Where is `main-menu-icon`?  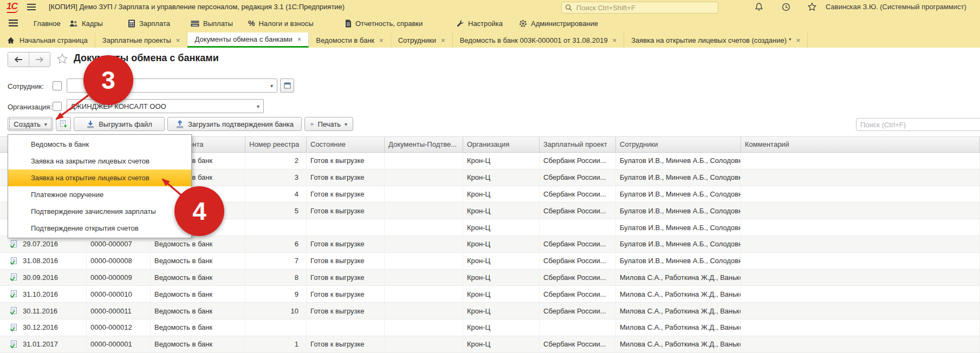
main-menu-icon is located at coordinates (31, 7).